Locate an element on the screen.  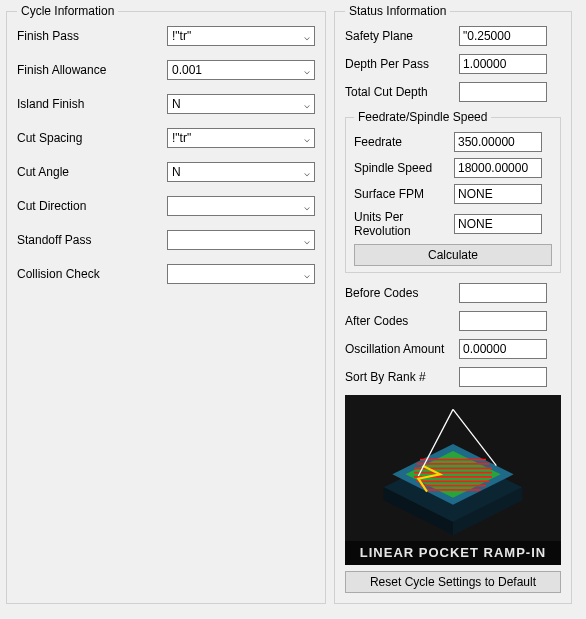
depth-per-pass-input: 1.00000 is located at coordinates (503, 64).